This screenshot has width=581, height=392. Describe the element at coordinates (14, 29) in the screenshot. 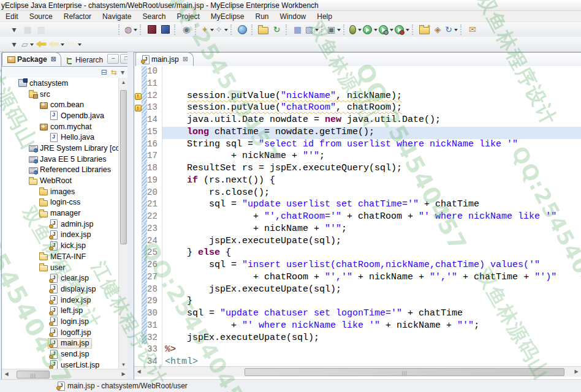

I see `toolbar-overflow-icon: ▾` at that location.